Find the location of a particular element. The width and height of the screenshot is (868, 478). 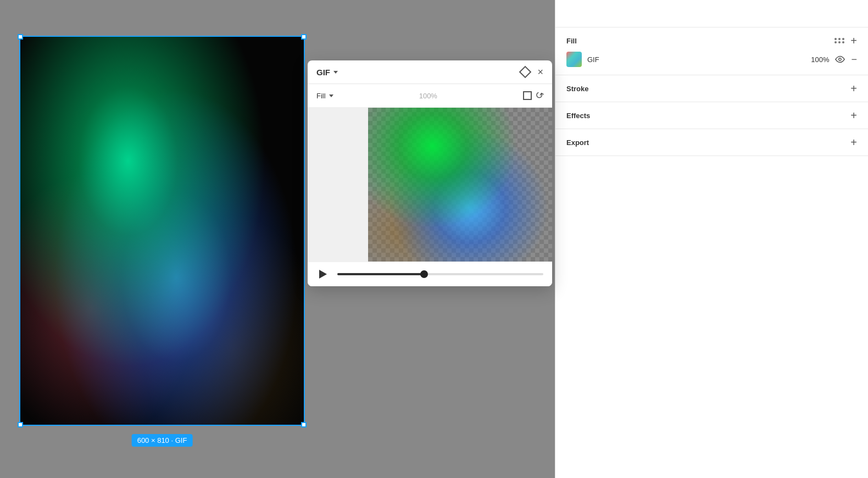

gif-preview-area is located at coordinates (430, 185).